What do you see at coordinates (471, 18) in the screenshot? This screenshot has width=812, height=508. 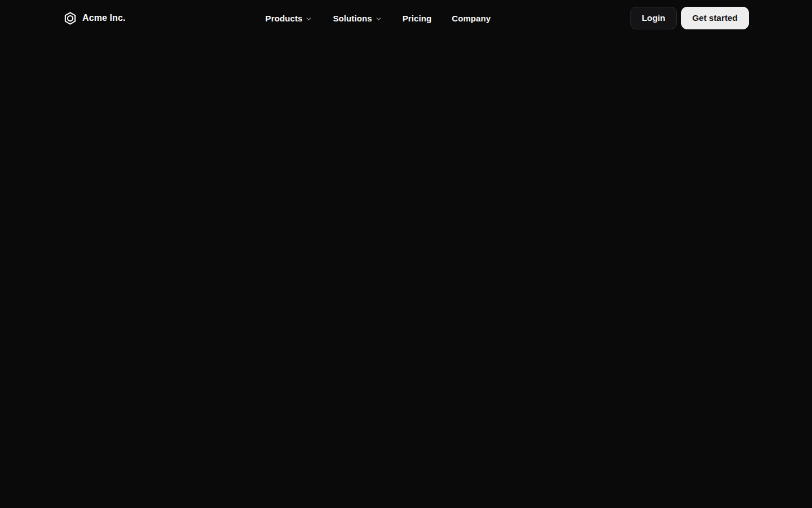 I see `nav-item-label: Company` at bounding box center [471, 18].